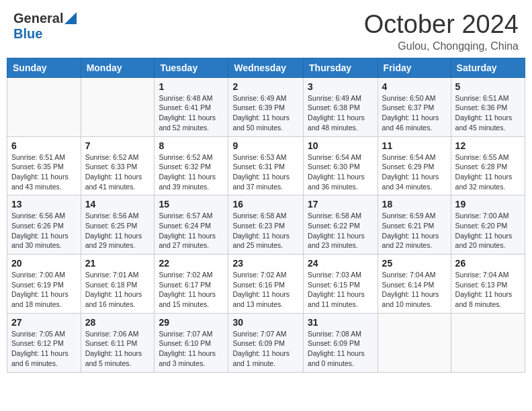 The width and height of the screenshot is (532, 411). I want to click on day-number: 5, so click(488, 87).